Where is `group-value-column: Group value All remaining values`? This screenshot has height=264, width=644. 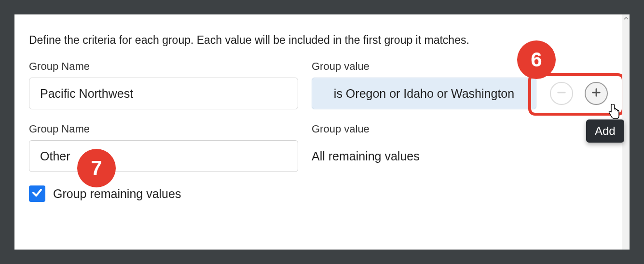
group-value-column: Group value All remaining values is located at coordinates (460, 147).